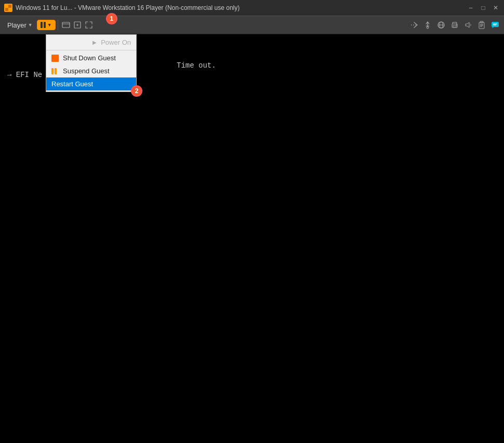 This screenshot has height=443, width=504. What do you see at coordinates (112, 19) in the screenshot?
I see `step-badge-1: 1` at bounding box center [112, 19].